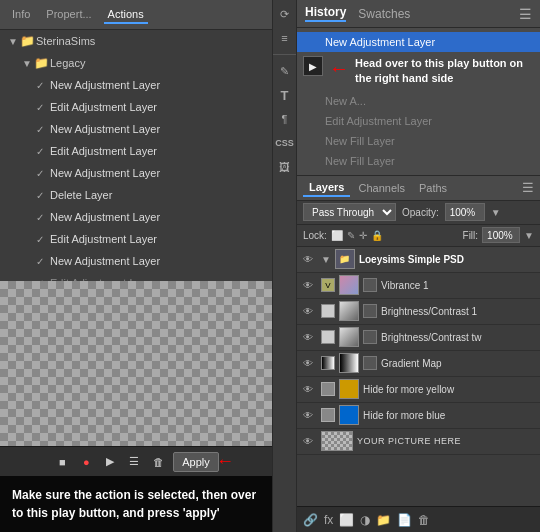 The width and height of the screenshot is (540, 532). Describe the element at coordinates (14, 42) in the screenshot. I see `arrow-icon: ▼` at that location.